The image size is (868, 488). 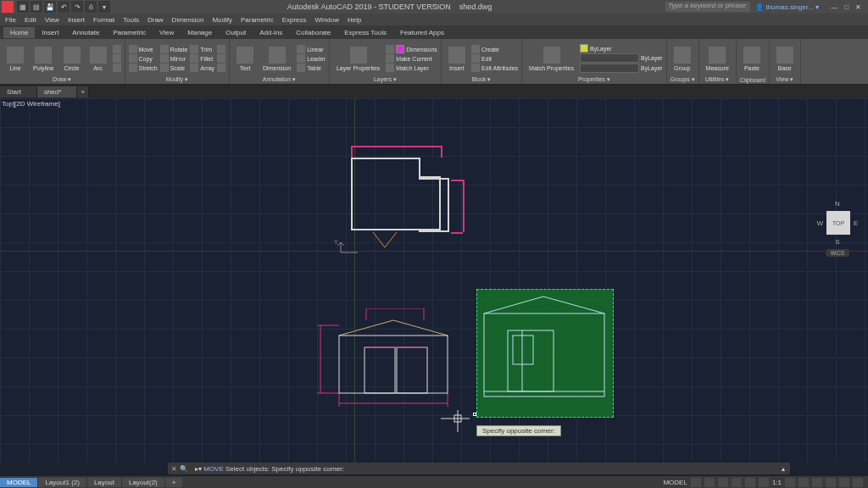 I want to click on panel-title-properties: Properties ▾, so click(x=594, y=80).